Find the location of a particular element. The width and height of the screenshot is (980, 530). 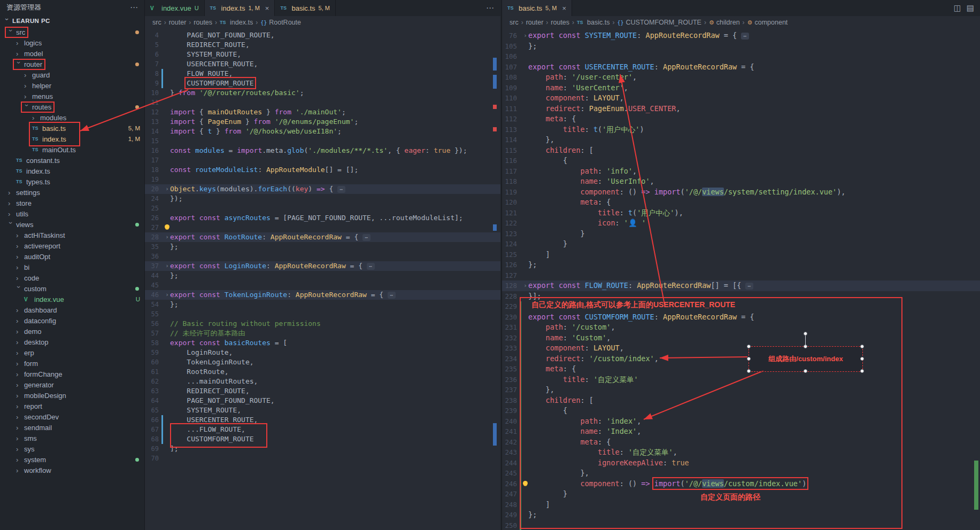

tree-item-menus: ›menus is located at coordinates (72, 96).